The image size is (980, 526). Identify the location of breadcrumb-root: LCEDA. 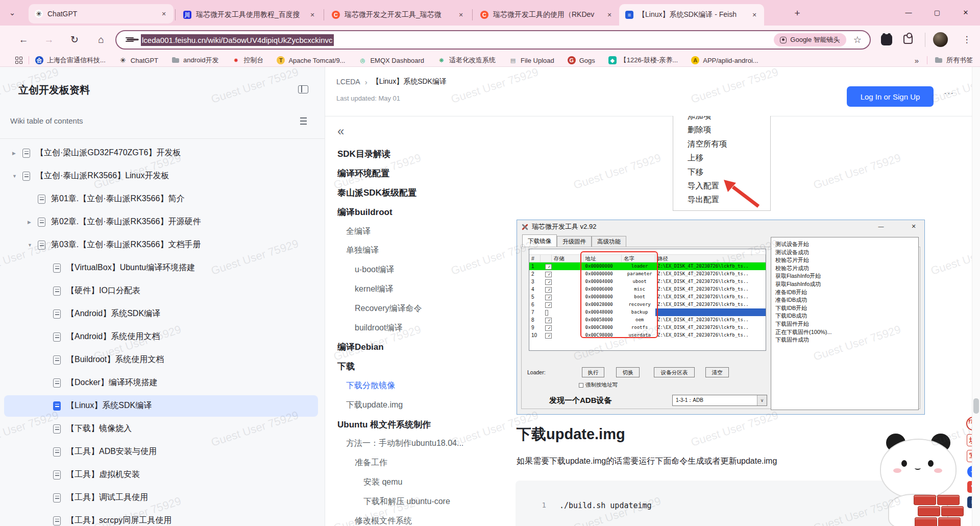
(348, 82).